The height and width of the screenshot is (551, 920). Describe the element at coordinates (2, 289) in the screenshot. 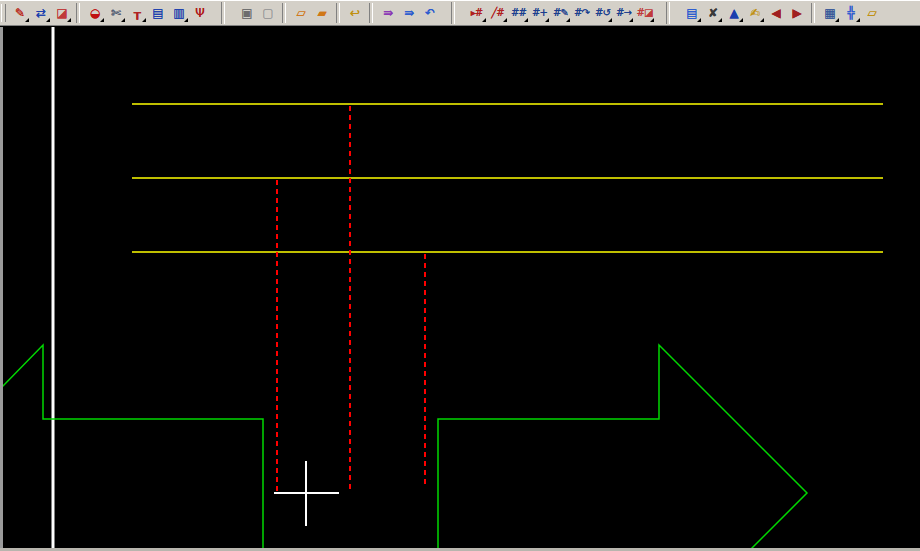

I see `window-left-edge` at that location.